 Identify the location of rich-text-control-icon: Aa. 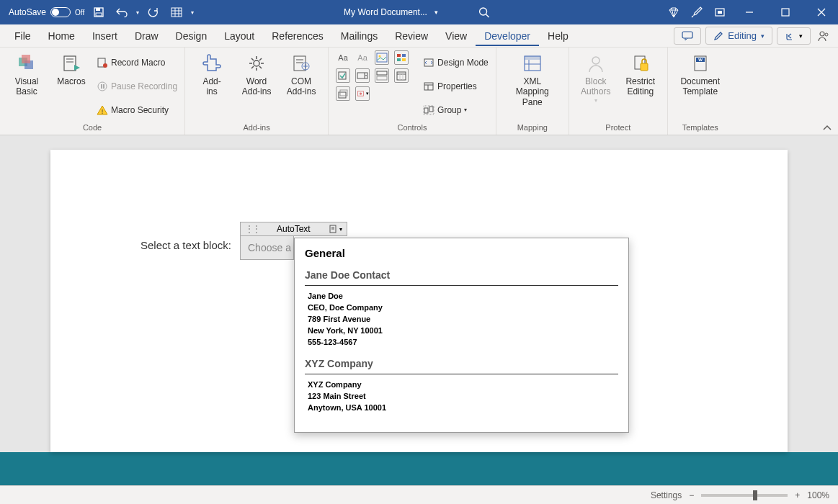
(343, 58).